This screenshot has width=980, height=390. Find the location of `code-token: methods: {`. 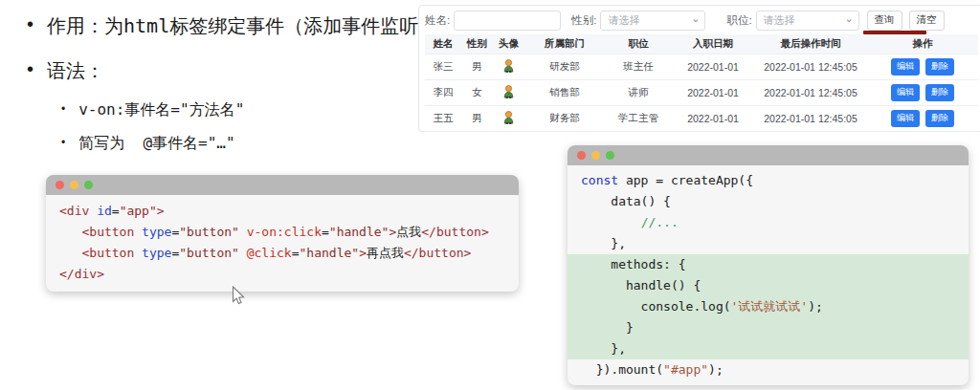

code-token: methods: { is located at coordinates (634, 264).